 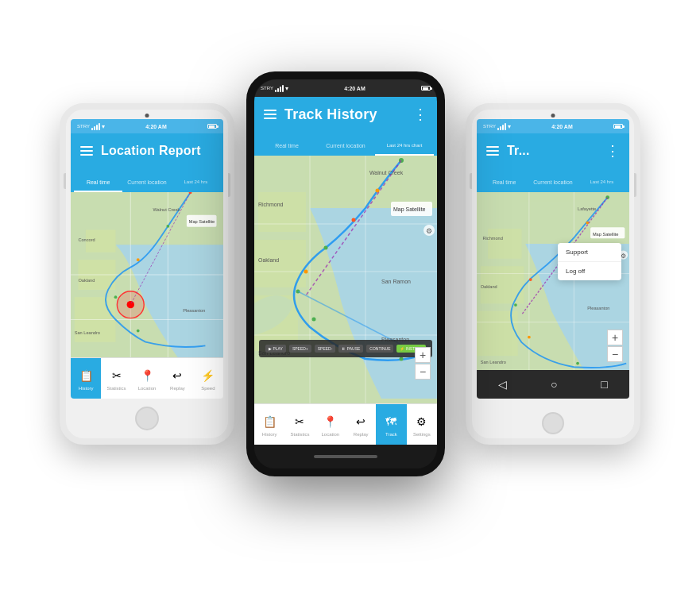 What do you see at coordinates (147, 378) in the screenshot?
I see `toolbar-loc-left: 📍 Location` at bounding box center [147, 378].